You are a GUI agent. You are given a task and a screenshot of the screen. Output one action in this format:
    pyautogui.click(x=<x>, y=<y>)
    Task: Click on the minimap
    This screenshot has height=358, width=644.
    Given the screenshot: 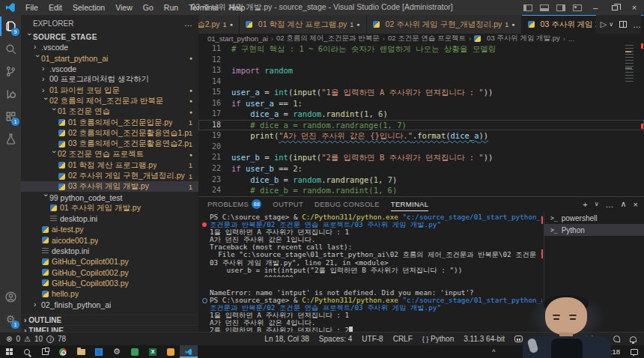 What is the action you would take?
    pyautogui.click(x=629, y=64)
    